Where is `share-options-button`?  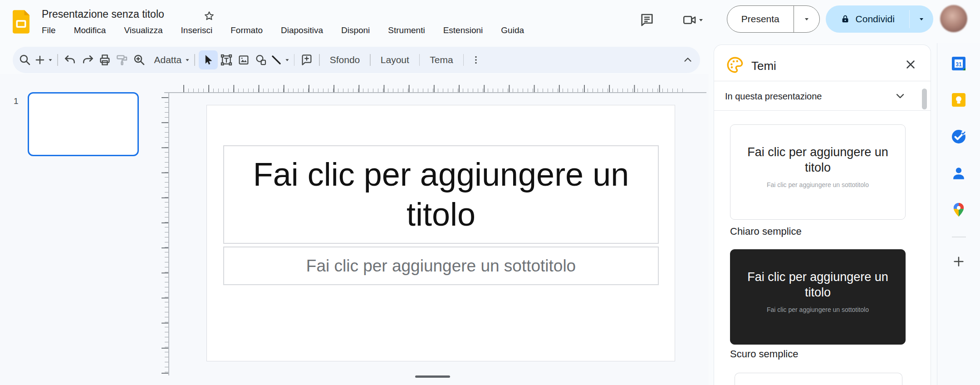 share-options-button is located at coordinates (921, 19).